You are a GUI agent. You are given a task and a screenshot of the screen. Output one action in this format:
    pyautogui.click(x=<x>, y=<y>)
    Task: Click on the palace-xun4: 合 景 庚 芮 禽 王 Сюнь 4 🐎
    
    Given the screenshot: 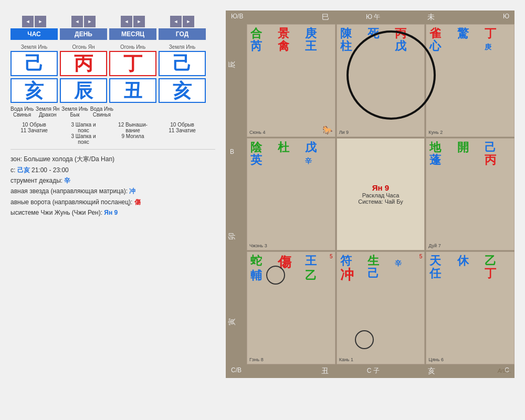 What is the action you would take?
    pyautogui.click(x=291, y=81)
    